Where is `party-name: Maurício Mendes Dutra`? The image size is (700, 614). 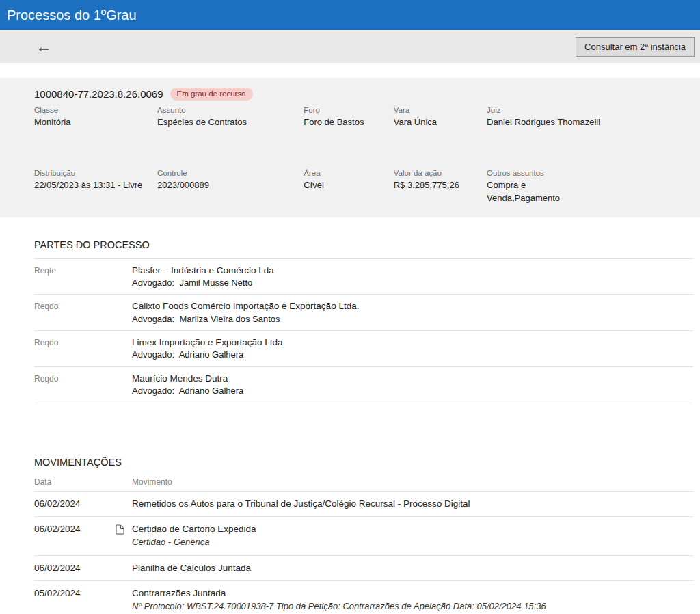
party-name: Maurício Mendes Dutra is located at coordinates (187, 379).